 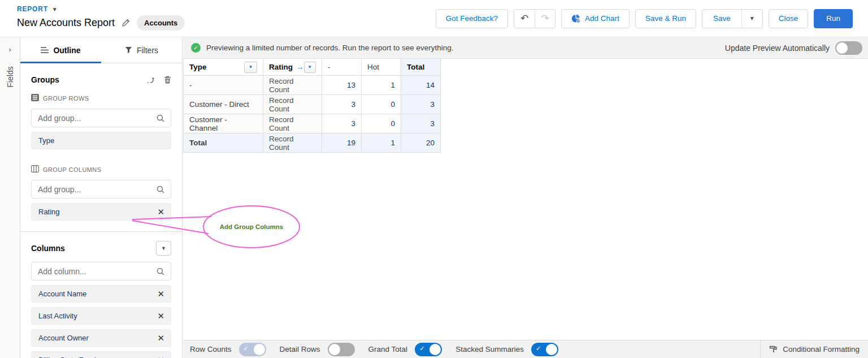 What do you see at coordinates (428, 350) in the screenshot?
I see `grand-total-toggle: ✓` at bounding box center [428, 350].